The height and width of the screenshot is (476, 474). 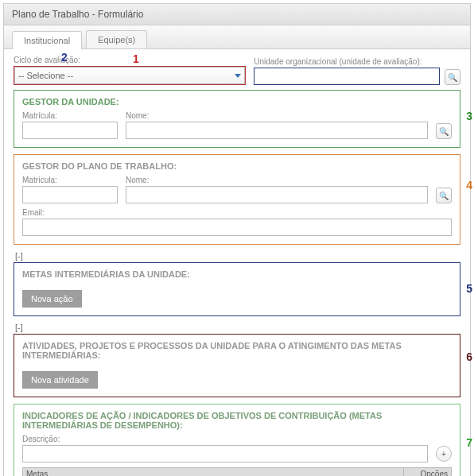 I want to click on tab-institucional: Institucional, so click(x=47, y=40).